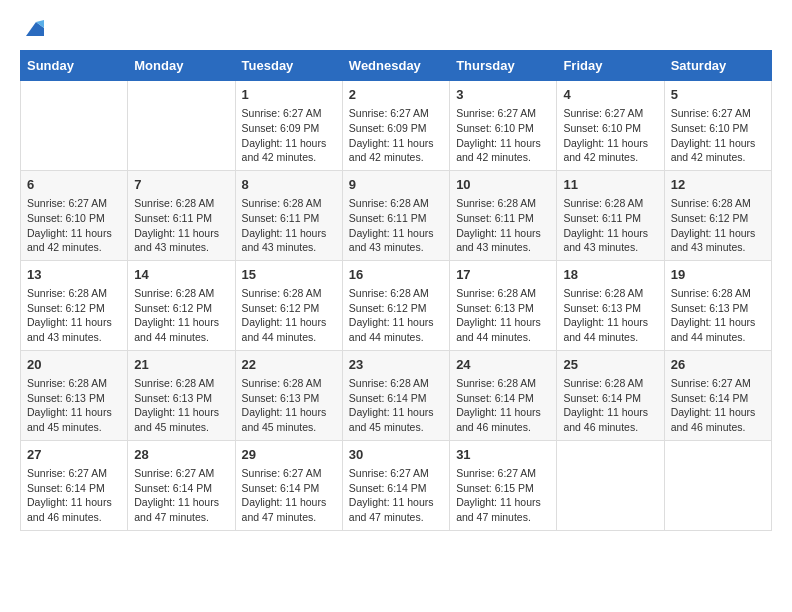 This screenshot has width=792, height=612. What do you see at coordinates (396, 485) in the screenshot?
I see `calendar-cell: 30Sunrise: 6:27 AM Sunset: 6:14 PM Dayli…` at bounding box center [396, 485].